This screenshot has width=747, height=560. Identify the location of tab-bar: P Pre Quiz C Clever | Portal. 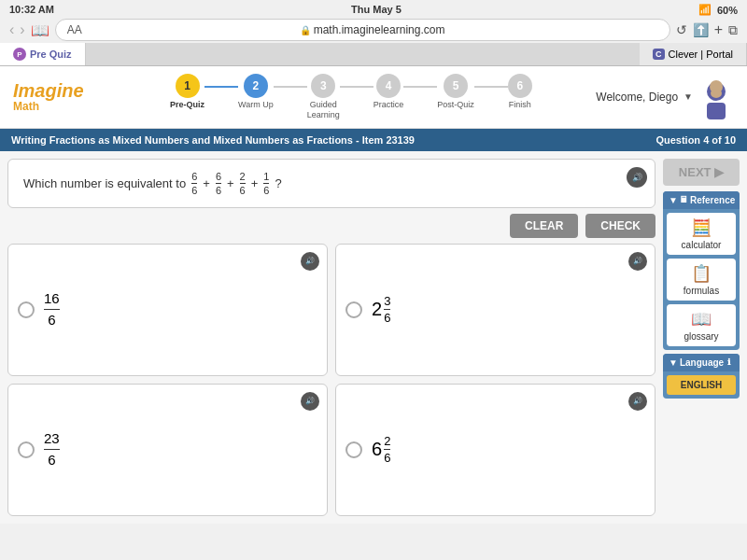
(374, 54).